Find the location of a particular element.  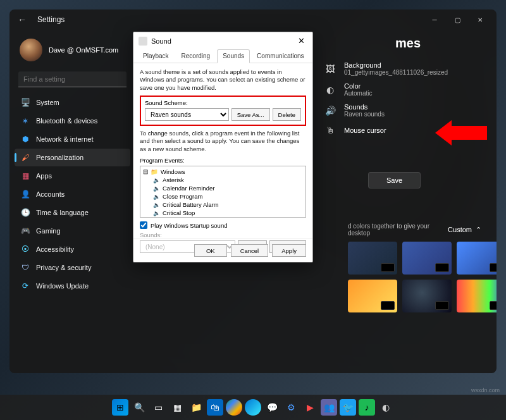

sound-dialog-title: Sound is located at coordinates (161, 41).